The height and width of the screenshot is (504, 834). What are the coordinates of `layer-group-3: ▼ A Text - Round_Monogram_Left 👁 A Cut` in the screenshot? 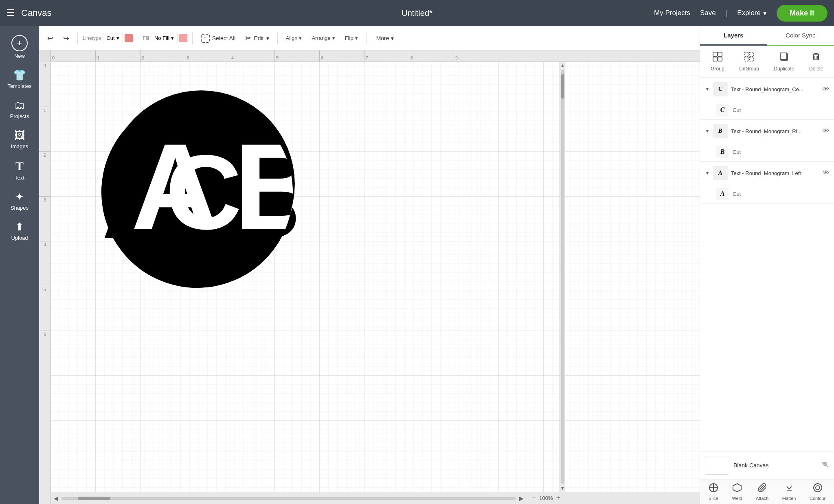 It's located at (767, 182).